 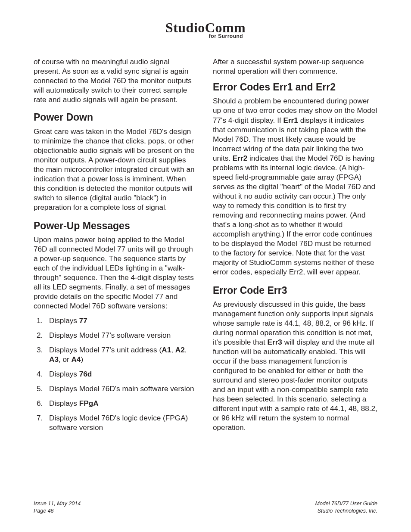 What do you see at coordinates (206, 507) in the screenshot?
I see `page-footer: Issue 11, May 2014 Page 46 Model 76D/77 …` at bounding box center [206, 507].